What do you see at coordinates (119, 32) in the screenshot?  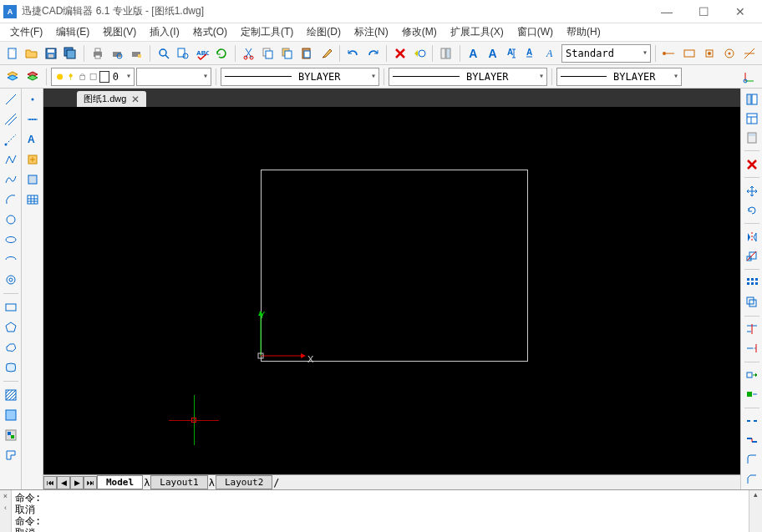 I see `menu-view: 视图(V)` at bounding box center [119, 32].